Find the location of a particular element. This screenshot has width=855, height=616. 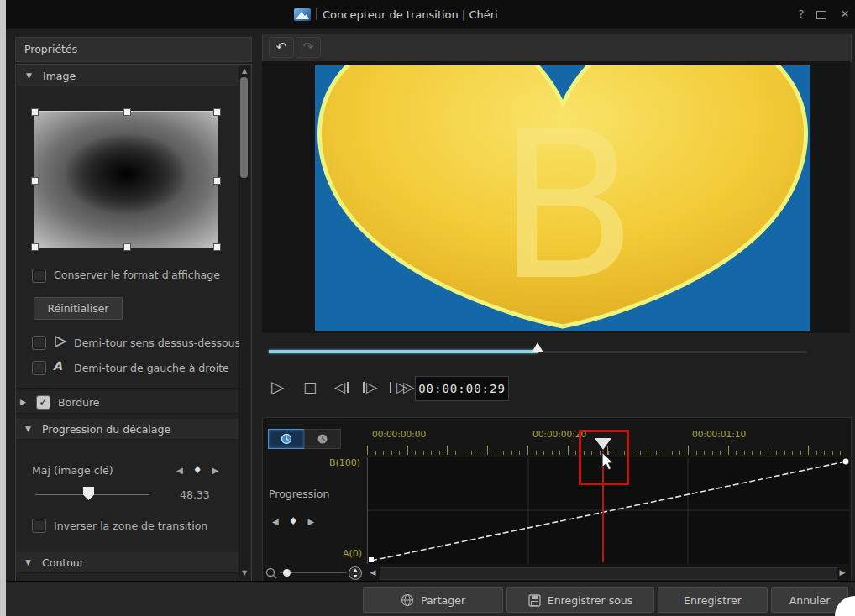

save-label: Enregistrer is located at coordinates (712, 601).